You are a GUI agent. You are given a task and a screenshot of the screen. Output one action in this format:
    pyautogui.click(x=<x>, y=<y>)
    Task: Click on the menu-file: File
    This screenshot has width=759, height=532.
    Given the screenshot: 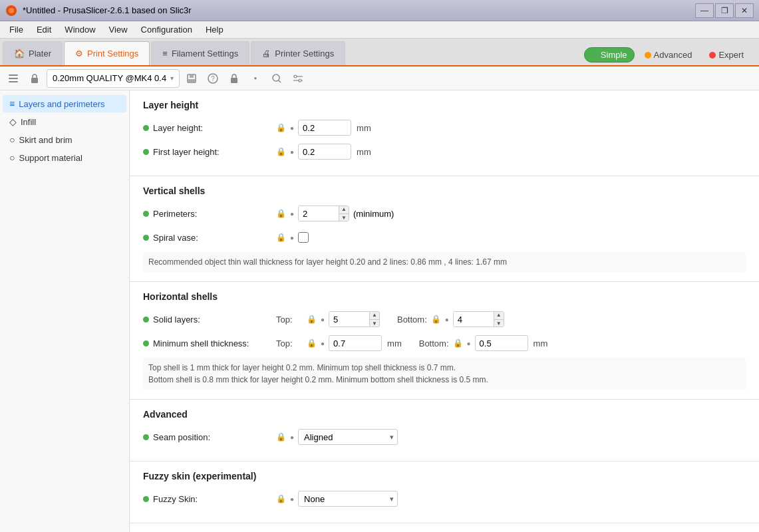 What is the action you would take?
    pyautogui.click(x=16, y=29)
    